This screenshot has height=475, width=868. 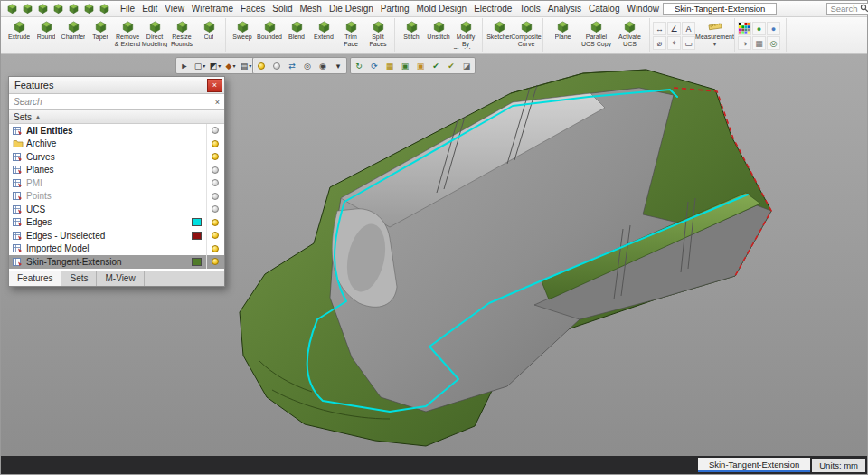 What do you see at coordinates (604, 9) in the screenshot?
I see `menu-catalog: Catalog` at bounding box center [604, 9].